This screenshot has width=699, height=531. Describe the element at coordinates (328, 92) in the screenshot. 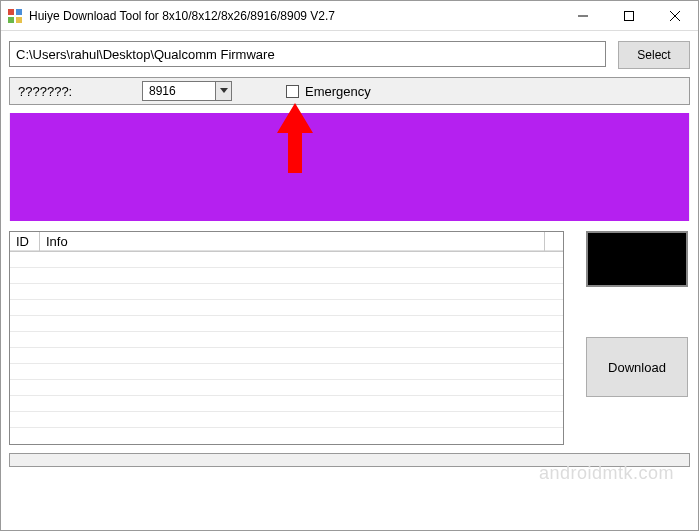

I see `emergency-checkbox-wrap: Emergency` at that location.